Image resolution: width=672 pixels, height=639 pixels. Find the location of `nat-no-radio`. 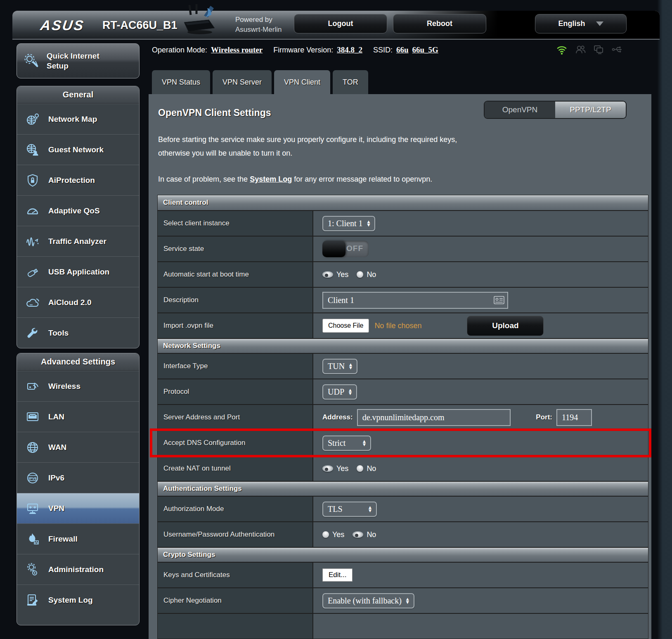

nat-no-radio is located at coordinates (360, 469).